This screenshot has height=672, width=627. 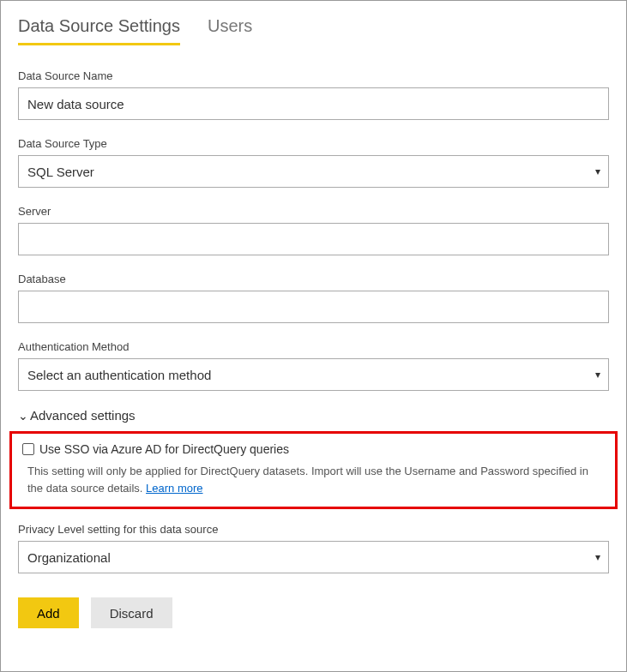 I want to click on add-button: Add, so click(x=48, y=613).